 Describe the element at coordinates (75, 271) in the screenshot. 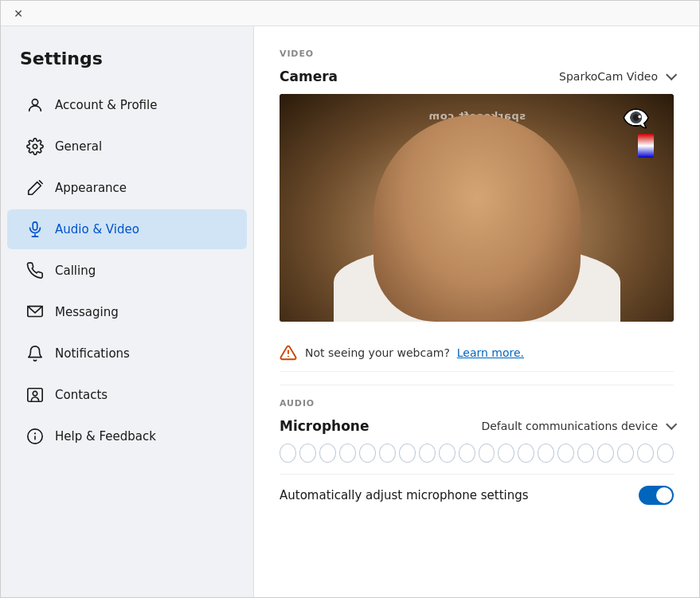

I see `sidebar-item-label: Calling` at that location.